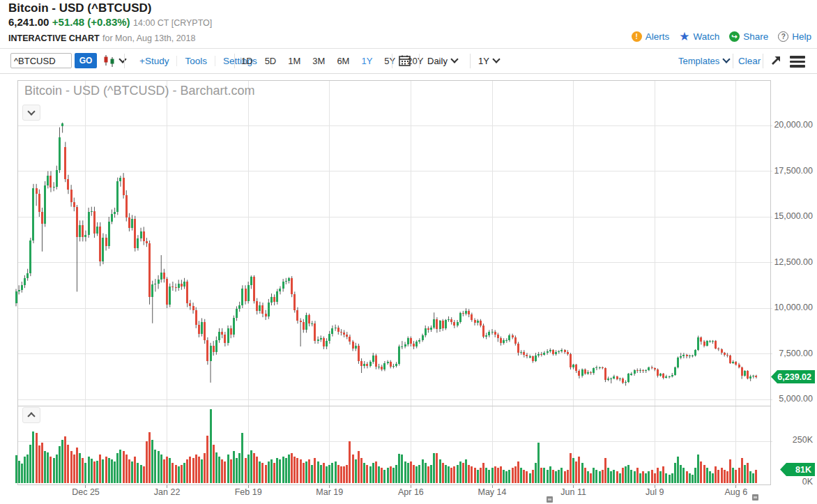  I want to click on price-axis-label: 12,500.00, so click(793, 262).